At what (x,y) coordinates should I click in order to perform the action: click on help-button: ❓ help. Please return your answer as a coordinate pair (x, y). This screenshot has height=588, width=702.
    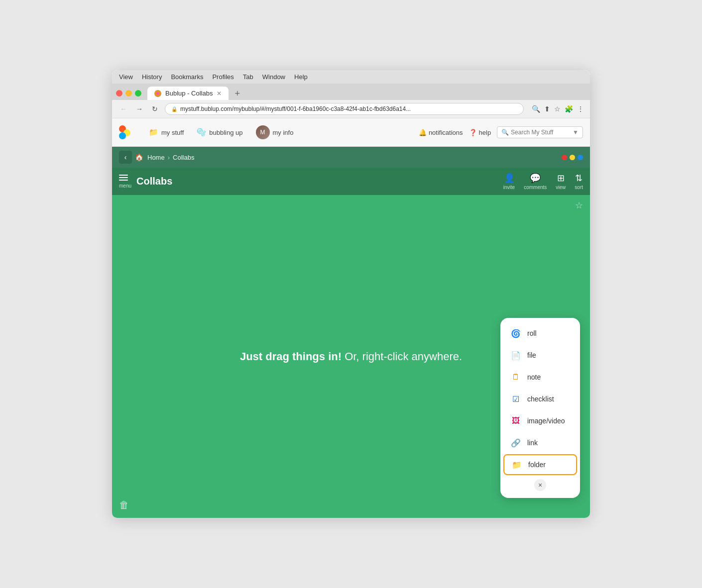
    Looking at the image, I should click on (480, 132).